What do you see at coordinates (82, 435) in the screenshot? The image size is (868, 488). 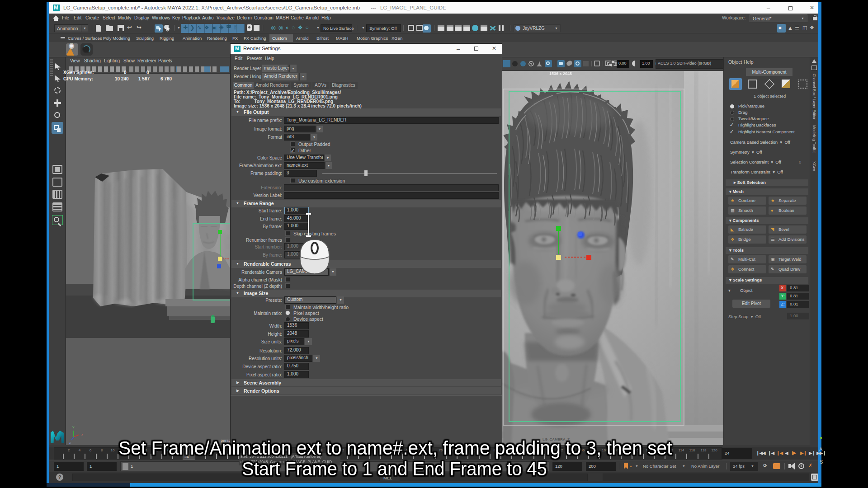 I see `svg-text: x` at bounding box center [82, 435].